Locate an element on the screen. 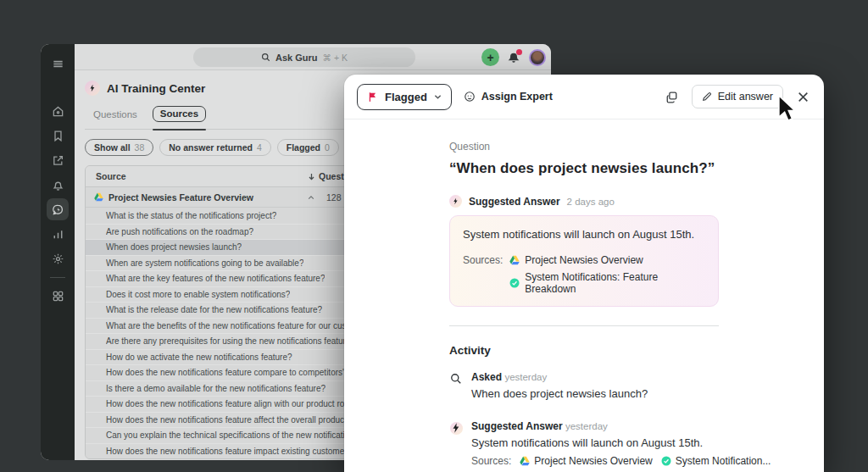  filter-pill-flagged: Flagged0 is located at coordinates (309, 147).